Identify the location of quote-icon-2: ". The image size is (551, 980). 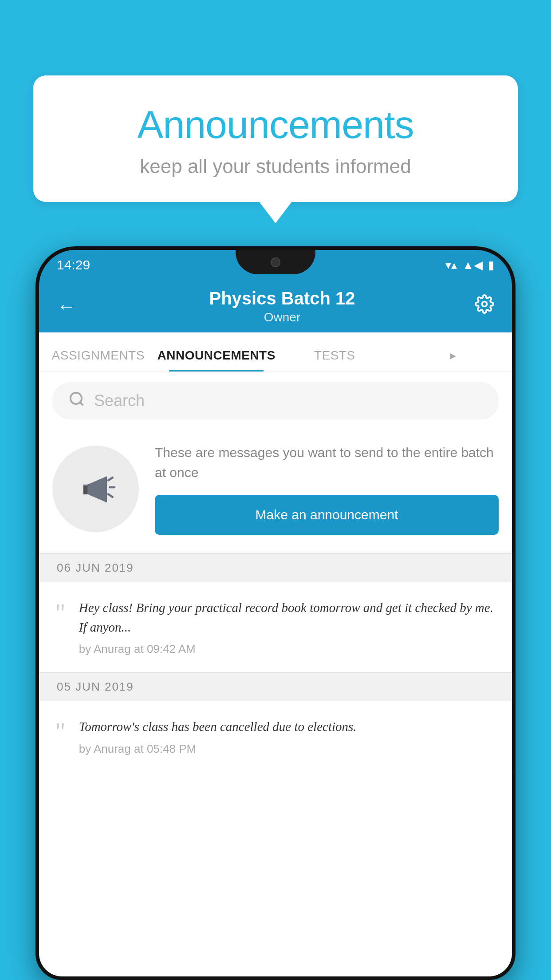
(60, 732).